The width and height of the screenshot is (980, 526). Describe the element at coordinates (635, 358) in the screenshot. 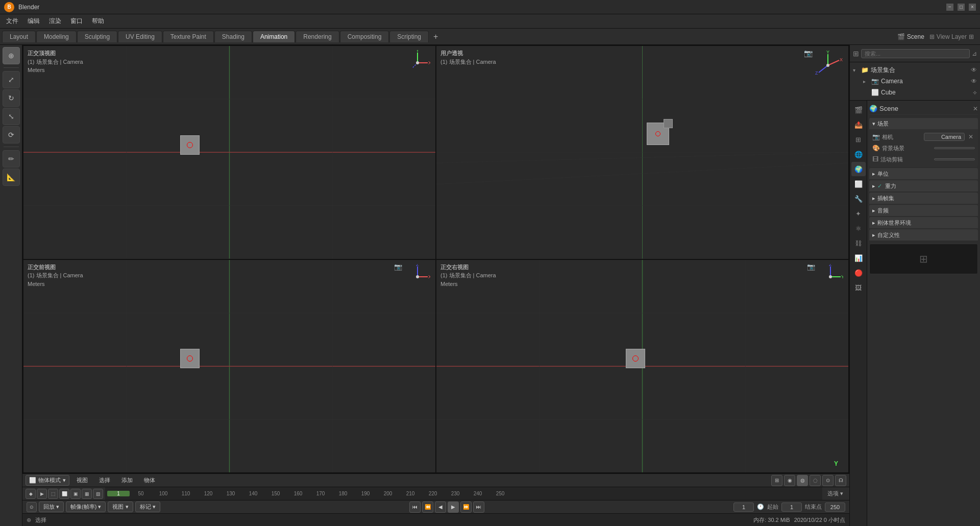

I see `cube-right` at that location.